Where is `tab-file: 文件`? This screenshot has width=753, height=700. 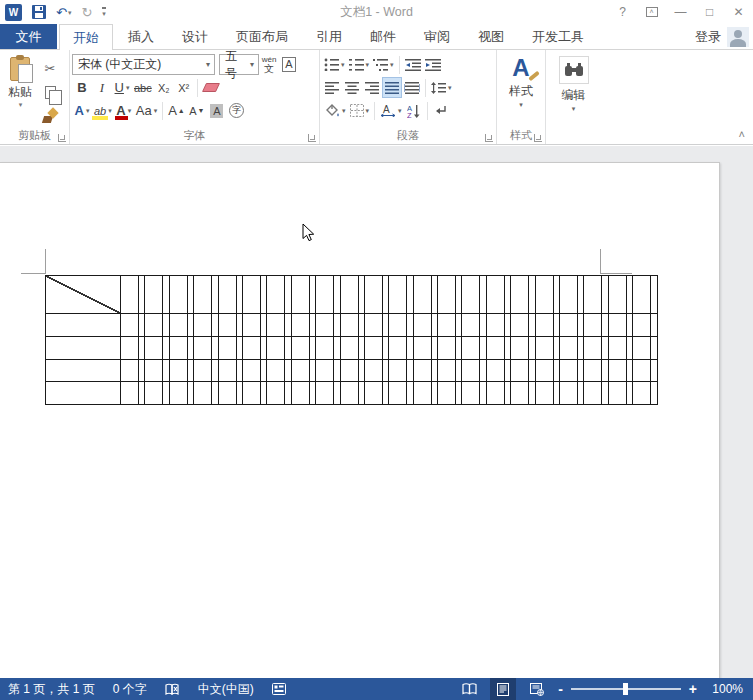
tab-file: 文件 is located at coordinates (28, 36).